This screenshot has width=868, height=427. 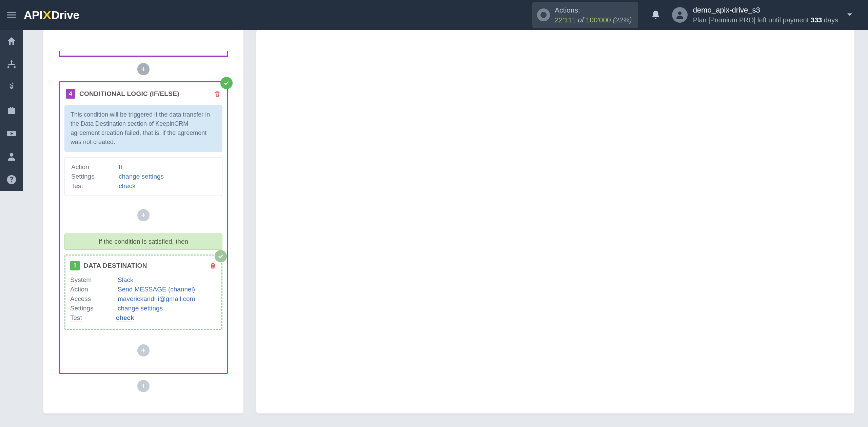 I want to click on action-label: Action, so click(x=95, y=167).